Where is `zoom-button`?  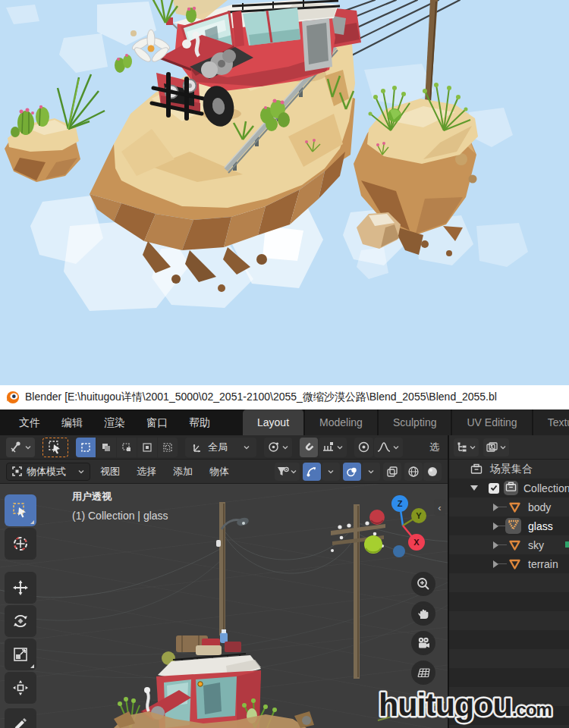 zoom-button is located at coordinates (423, 584).